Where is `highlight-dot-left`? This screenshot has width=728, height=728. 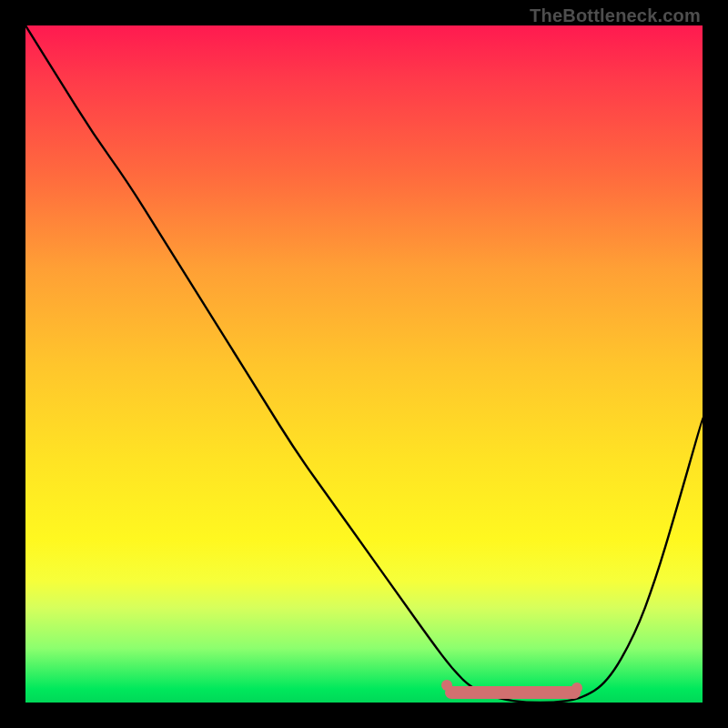
highlight-dot-left is located at coordinates (447, 685).